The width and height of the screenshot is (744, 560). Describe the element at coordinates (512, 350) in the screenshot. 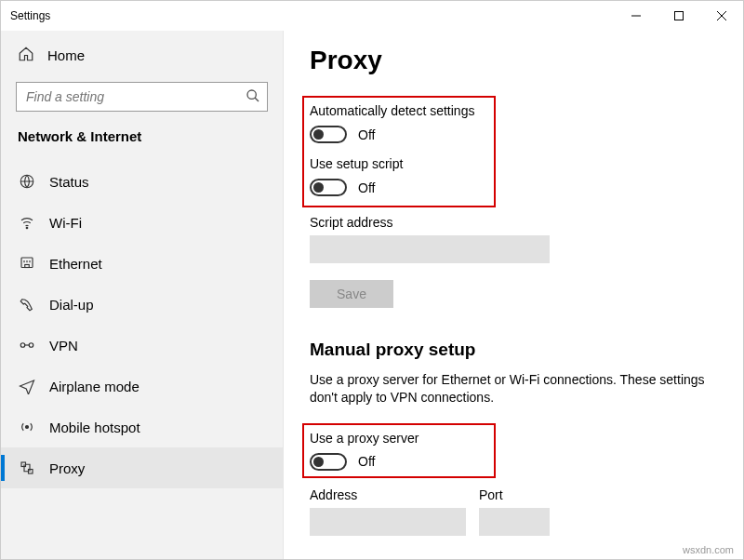

I see `manual-setup-title: Manual proxy setup` at that location.